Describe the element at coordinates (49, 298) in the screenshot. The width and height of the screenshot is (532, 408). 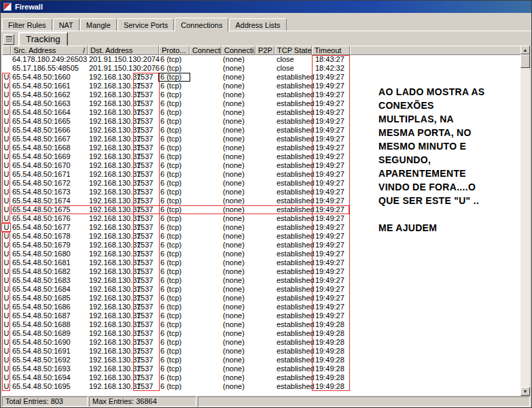
I see `cell-s: 65.54.48.50:1685` at that location.